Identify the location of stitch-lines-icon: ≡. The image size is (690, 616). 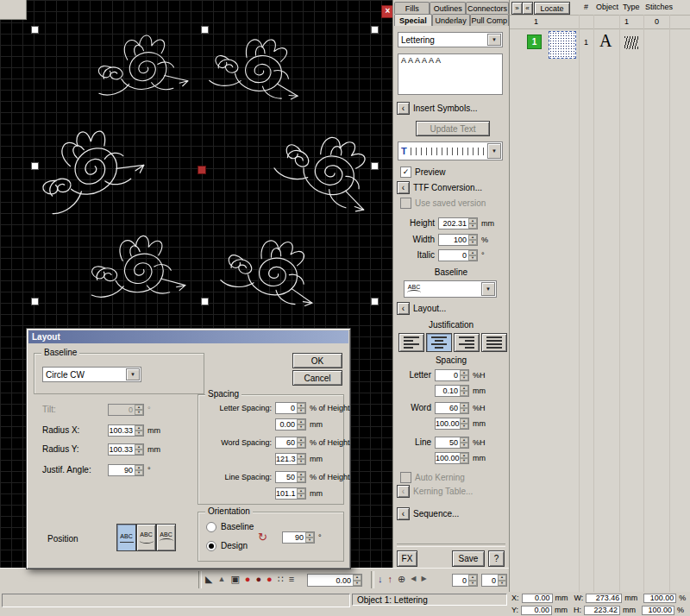
(292, 579).